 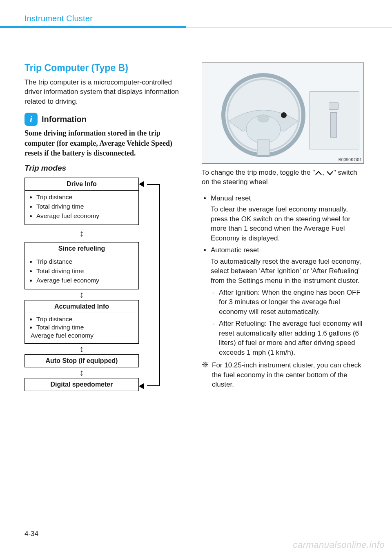 What do you see at coordinates (288, 301) in the screenshot?
I see `list-item-automatic-reset: Automatic reset To automatically reset t…` at bounding box center [288, 301].